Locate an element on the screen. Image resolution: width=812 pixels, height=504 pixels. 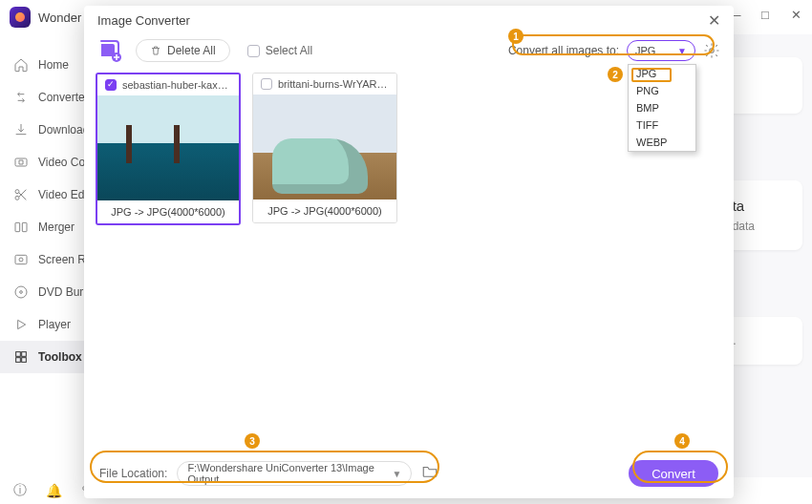
format-option-jpg: JPG is located at coordinates (662, 74).